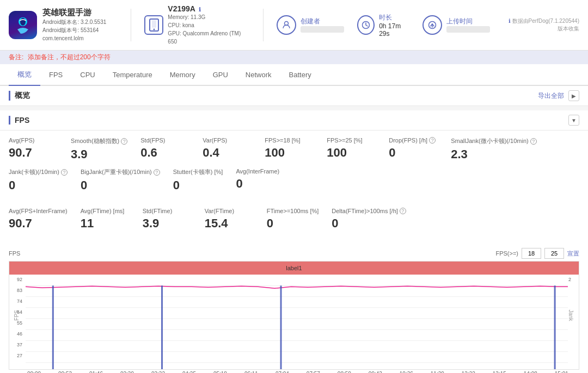 Image resolution: width=588 pixels, height=373 pixels. What do you see at coordinates (294, 25) in the screenshot?
I see `header: 英雄联盟手游 Android版本名: 3.2.0.5531 Android版本号…` at bounding box center [294, 25].